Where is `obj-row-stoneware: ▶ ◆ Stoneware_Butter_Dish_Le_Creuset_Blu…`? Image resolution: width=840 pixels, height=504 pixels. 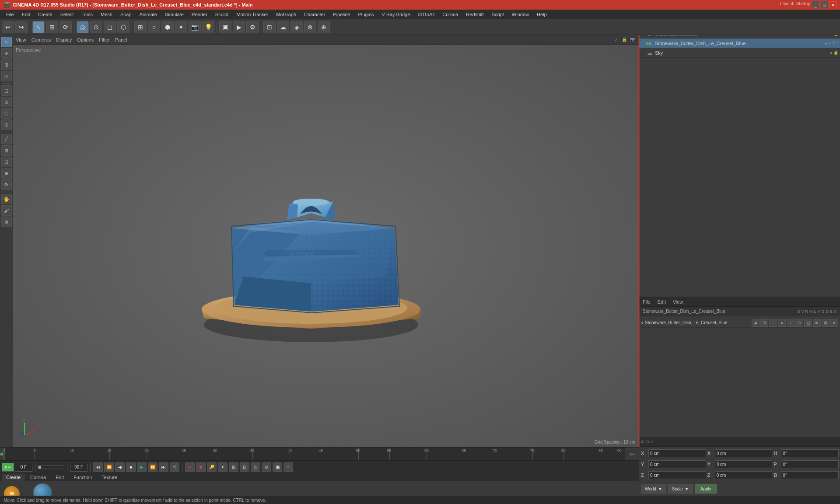
obj-row-stoneware: ▶ ◆ Stoneware_Butter_Dish_Le_Creuset_Blu… is located at coordinates (739, 43).